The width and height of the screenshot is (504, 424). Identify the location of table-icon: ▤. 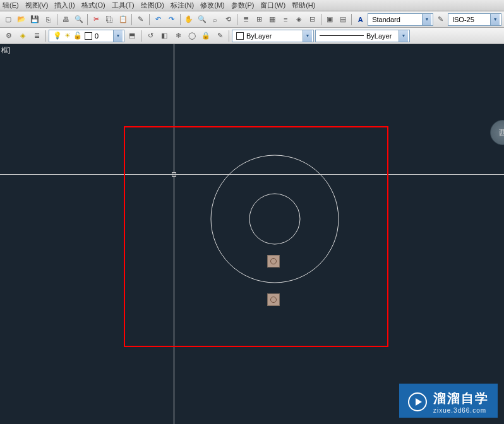
(342, 20).